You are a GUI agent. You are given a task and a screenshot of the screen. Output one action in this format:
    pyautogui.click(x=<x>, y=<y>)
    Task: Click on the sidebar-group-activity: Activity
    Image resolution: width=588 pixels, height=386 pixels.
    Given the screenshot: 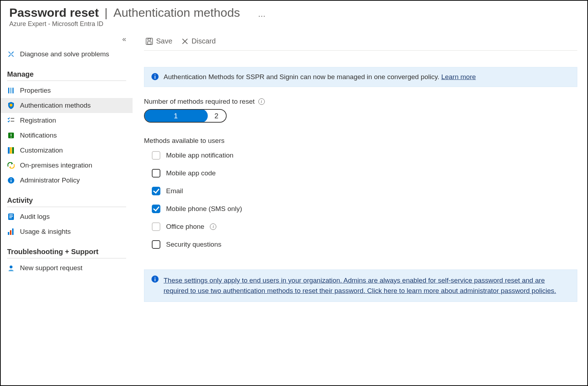 What is the action you would take?
    pyautogui.click(x=67, y=197)
    